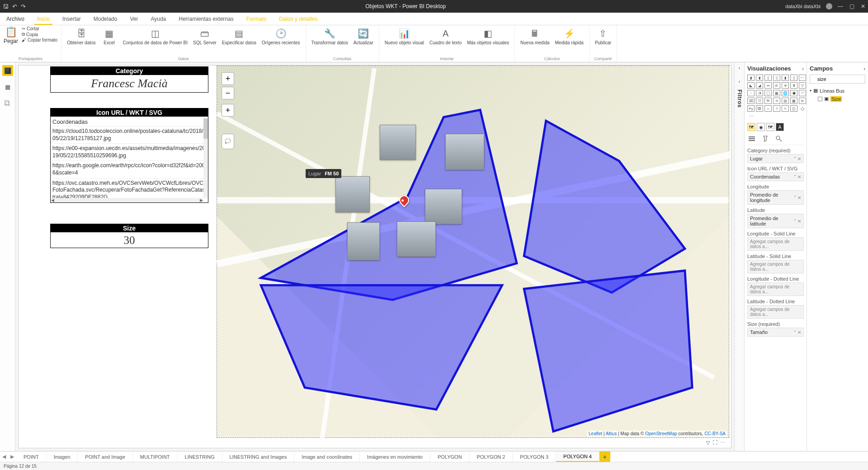  I want to click on viz-py: Py, so click(751, 108).